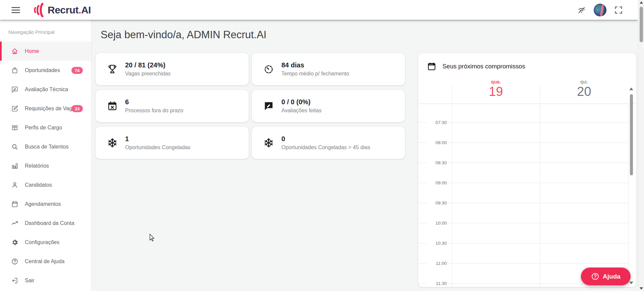 The image size is (644, 291). I want to click on help-circle-icon, so click(595, 276).